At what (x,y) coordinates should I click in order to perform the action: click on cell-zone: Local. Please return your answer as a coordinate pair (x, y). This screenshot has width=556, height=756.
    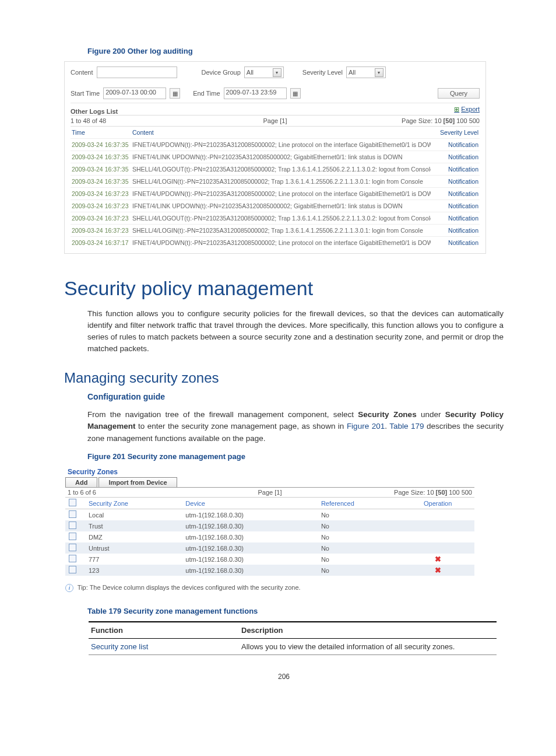
    Looking at the image, I should click on (133, 515).